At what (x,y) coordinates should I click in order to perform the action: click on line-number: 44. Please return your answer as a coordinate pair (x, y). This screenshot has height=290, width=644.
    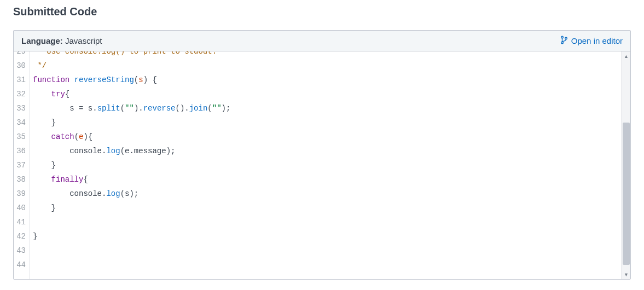
    Looking at the image, I should click on (21, 265).